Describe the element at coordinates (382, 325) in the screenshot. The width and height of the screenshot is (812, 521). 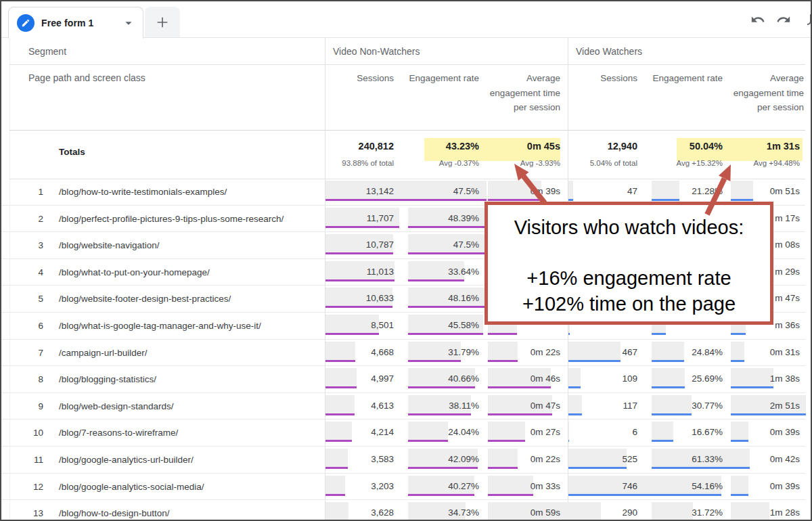
I see `cell-value: 8,501` at that location.